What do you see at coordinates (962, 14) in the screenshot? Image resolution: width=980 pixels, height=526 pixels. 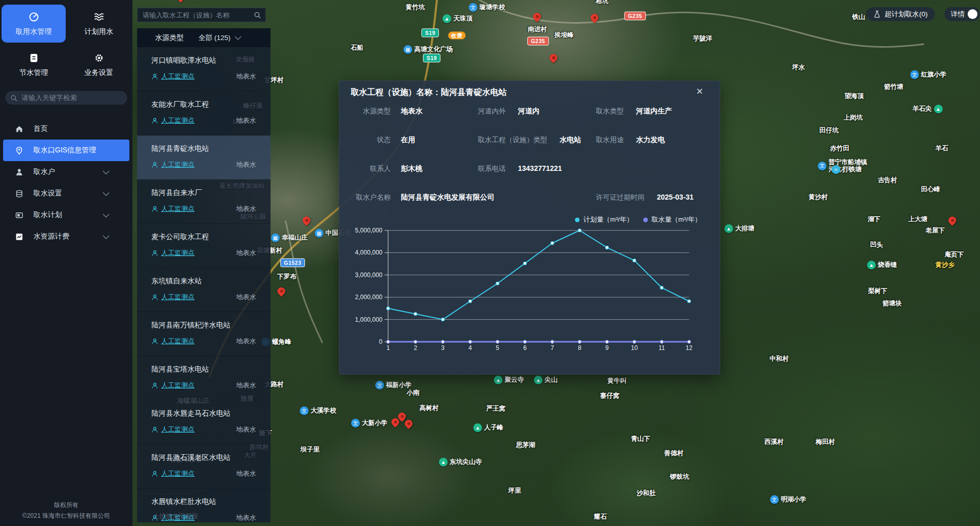 I see `detail-toggle: 详情` at bounding box center [962, 14].